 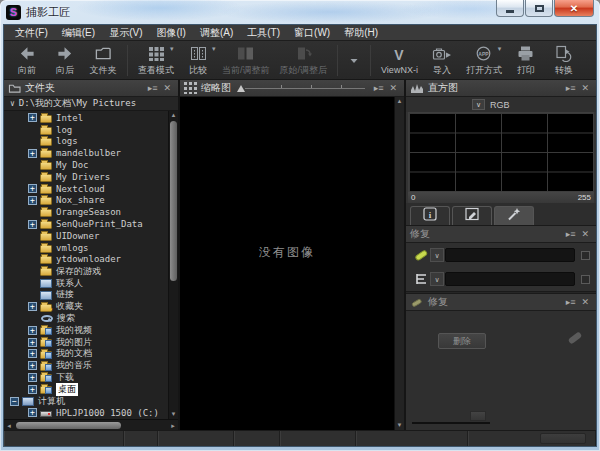 I want to click on toolbar-button-arrow-left: 向前, so click(x=27, y=60).